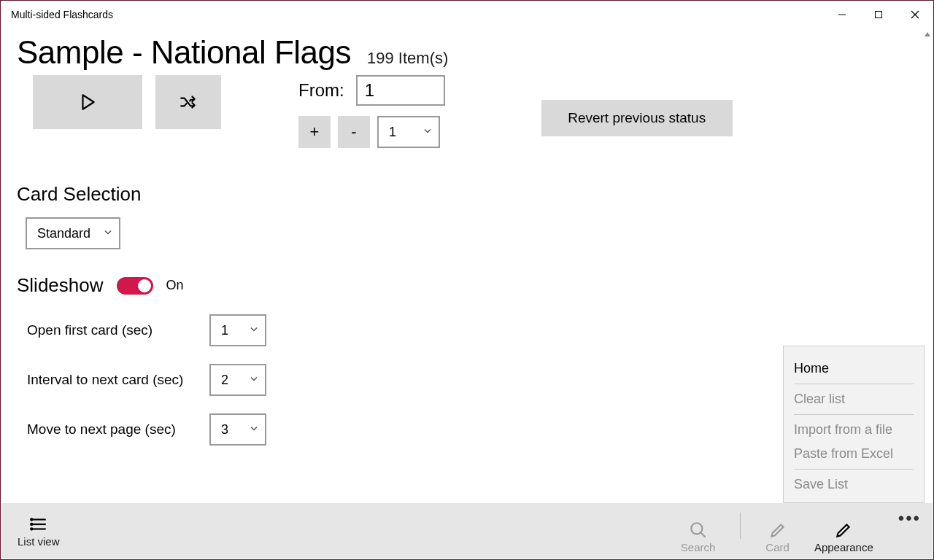 Image resolution: width=934 pixels, height=560 pixels. I want to click on tool-list-view: List view, so click(39, 531).